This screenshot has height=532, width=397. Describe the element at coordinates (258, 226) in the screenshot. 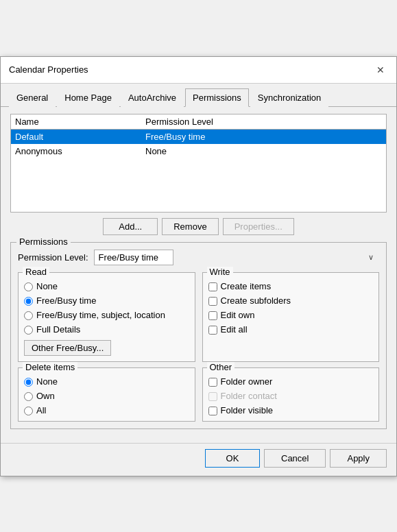

I see `properties-button: Properties...` at that location.